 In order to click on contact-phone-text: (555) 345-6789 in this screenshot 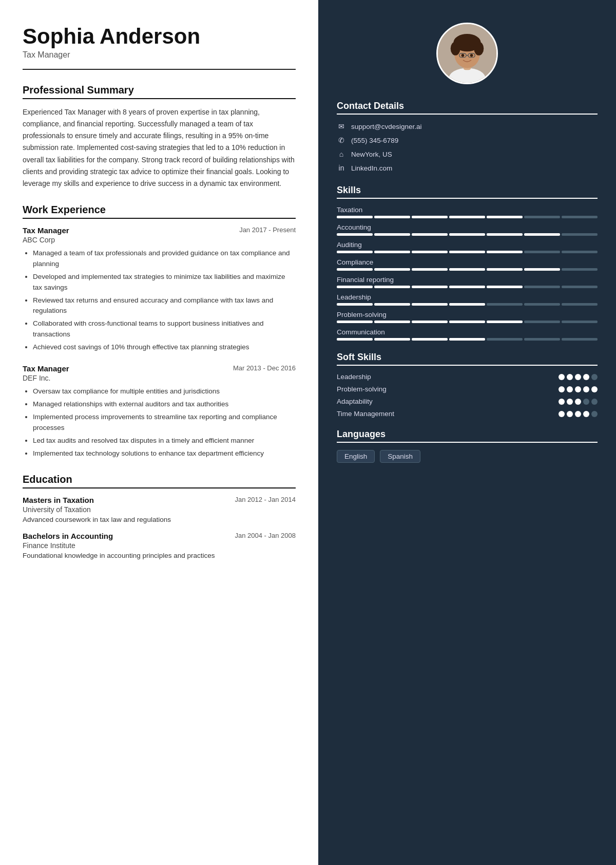, I will do `click(375, 141)`.